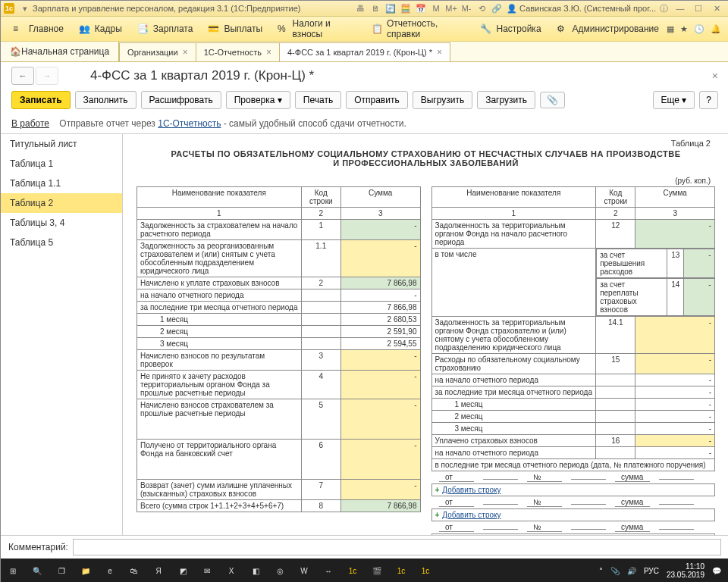 Image resolution: width=728 pixels, height=582 pixels. What do you see at coordinates (436, 8) in the screenshot?
I see `m-icon: M` at bounding box center [436, 8].